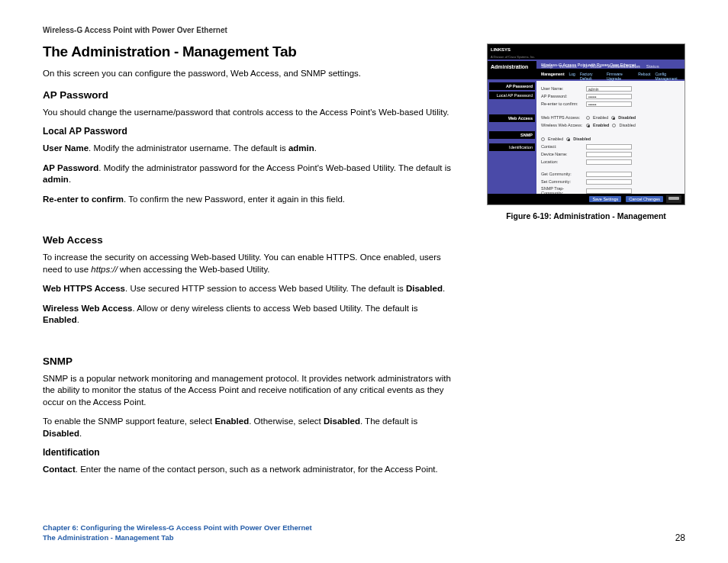 This screenshot has width=728, height=563. Describe the element at coordinates (681, 538) in the screenshot. I see `page-number: 28` at that location.